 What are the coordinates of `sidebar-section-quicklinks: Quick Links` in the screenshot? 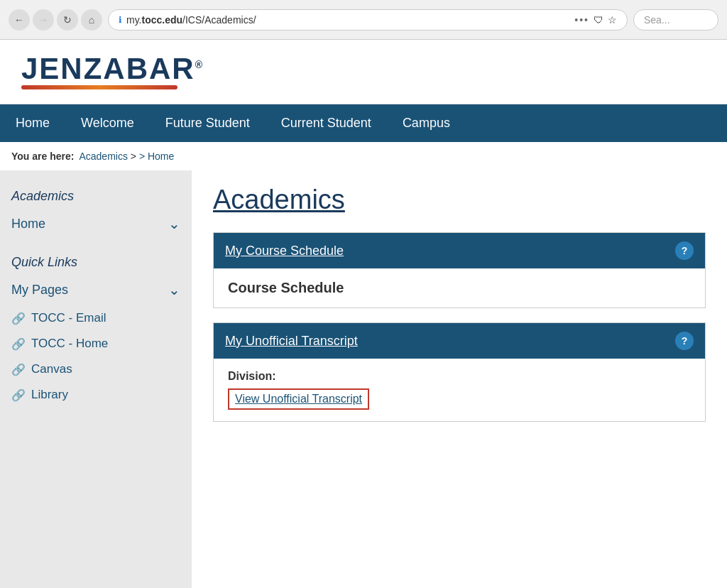 It's located at (96, 261).